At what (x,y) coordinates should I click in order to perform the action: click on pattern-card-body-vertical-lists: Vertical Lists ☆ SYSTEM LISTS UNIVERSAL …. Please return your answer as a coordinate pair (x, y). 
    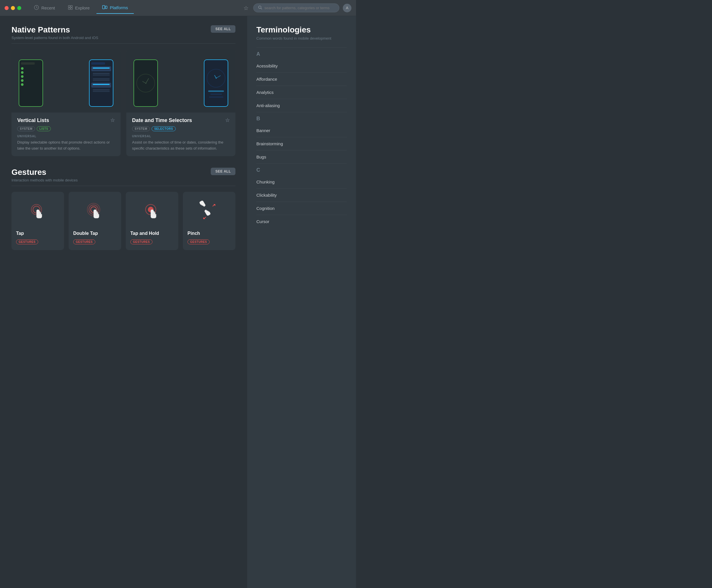
    Looking at the image, I should click on (66, 134).